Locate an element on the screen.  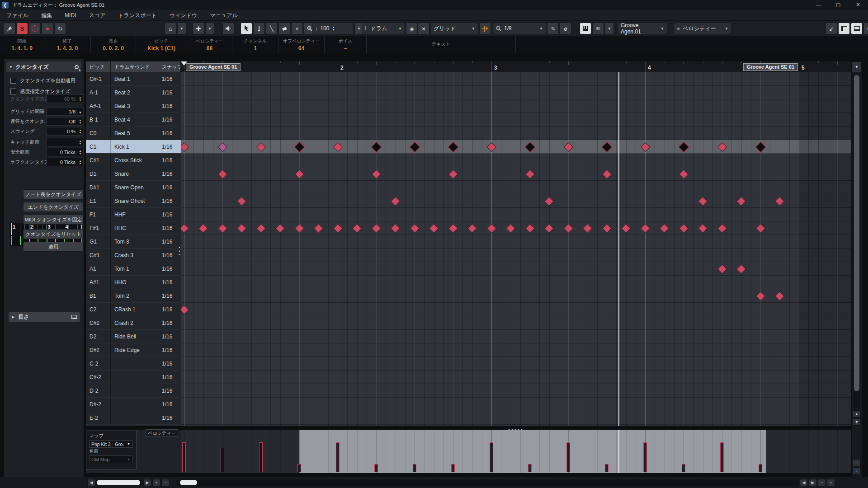
grid-row-D#1 is located at coordinates (516, 188).